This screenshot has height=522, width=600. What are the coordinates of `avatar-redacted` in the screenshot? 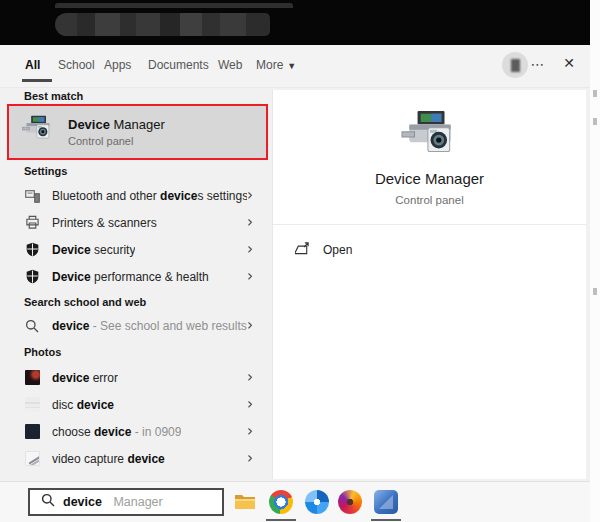 It's located at (516, 66).